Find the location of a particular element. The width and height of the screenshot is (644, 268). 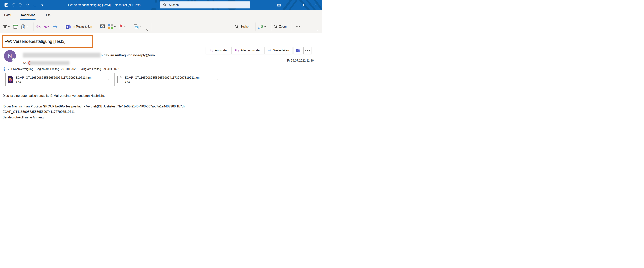

ribbon-right-groups: Suchen a is located at coordinates (268, 27).